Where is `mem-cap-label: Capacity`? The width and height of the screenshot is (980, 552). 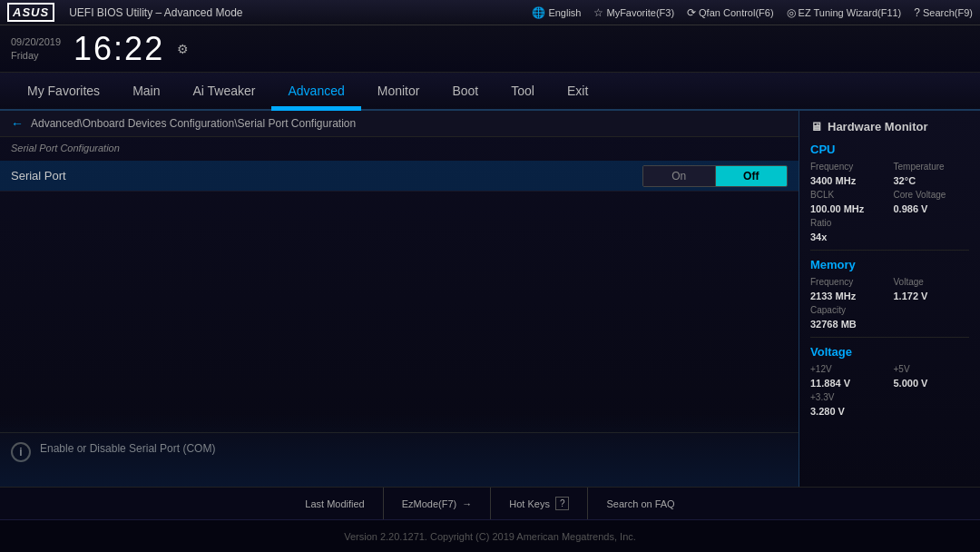 mem-cap-label: Capacity is located at coordinates (848, 310).